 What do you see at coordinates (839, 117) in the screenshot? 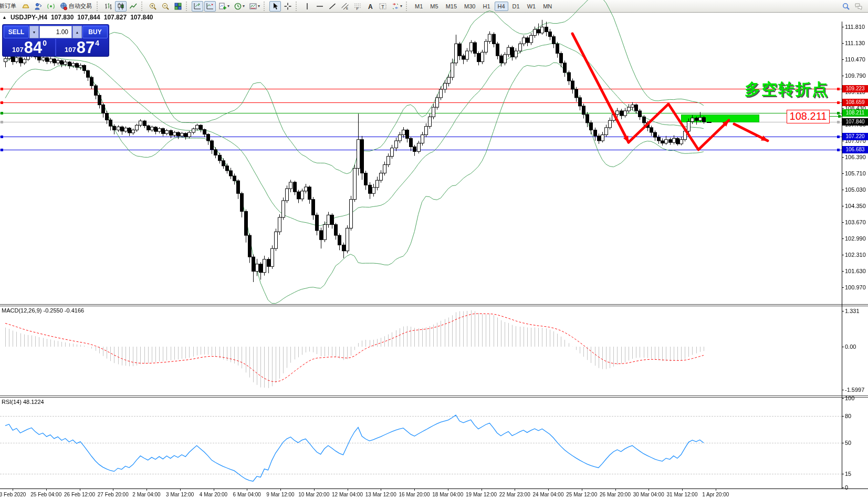
I see `label-connector-handle` at bounding box center [839, 117].